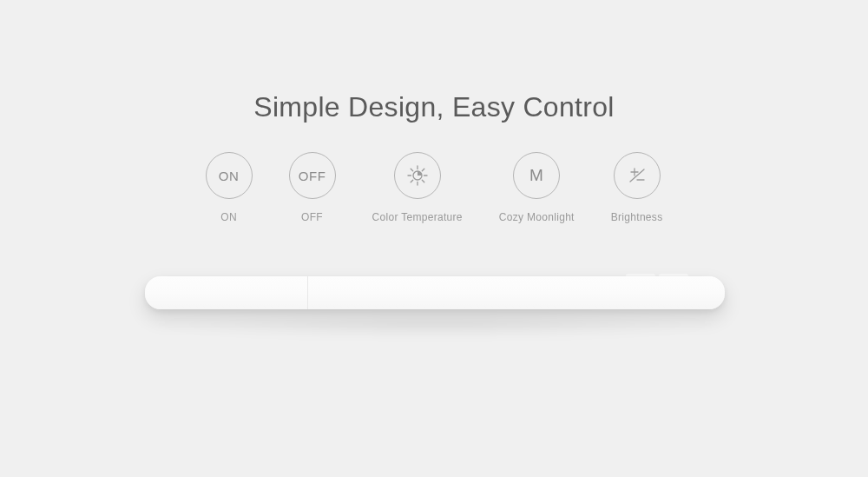  Describe the element at coordinates (637, 217) in the screenshot. I see `brightness-label: Brightness` at that location.